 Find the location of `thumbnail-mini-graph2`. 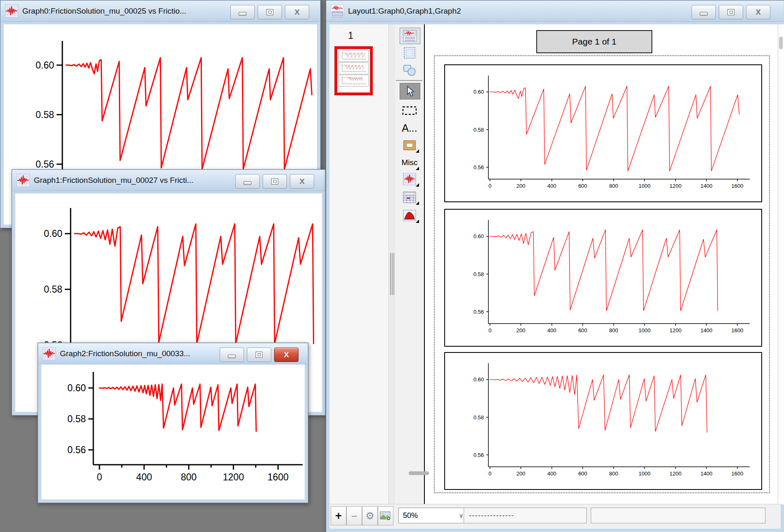

thumbnail-mini-graph2 is located at coordinates (353, 81).